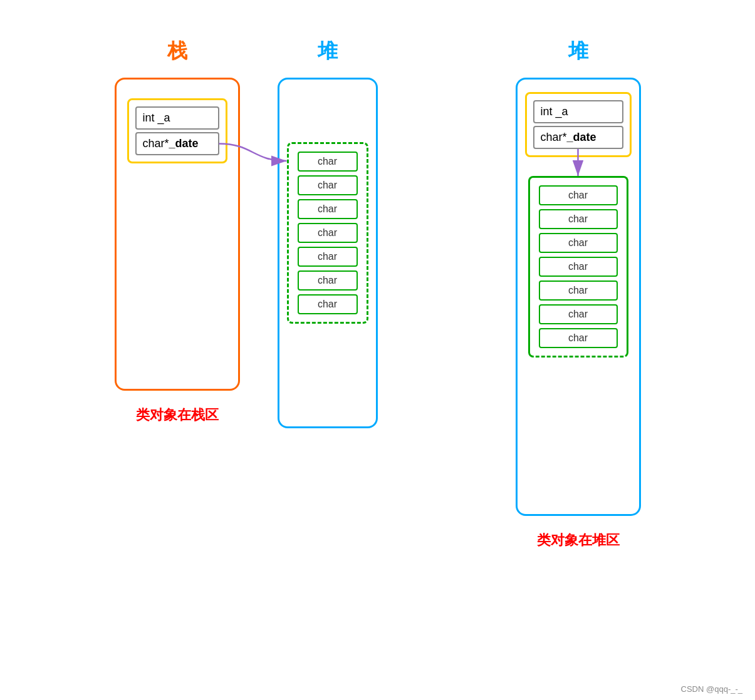  What do you see at coordinates (712, 689) in the screenshot?
I see `watermark: CSDN @qqq-_-_` at bounding box center [712, 689].